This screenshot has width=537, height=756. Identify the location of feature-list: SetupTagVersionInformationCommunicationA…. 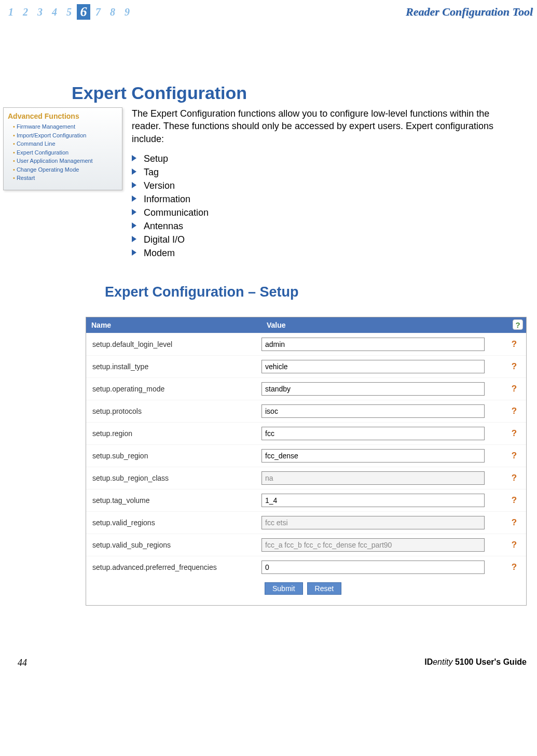
(321, 206).